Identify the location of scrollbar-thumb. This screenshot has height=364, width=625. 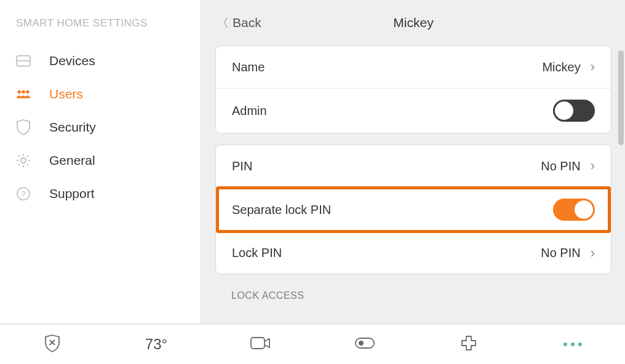
(621, 98).